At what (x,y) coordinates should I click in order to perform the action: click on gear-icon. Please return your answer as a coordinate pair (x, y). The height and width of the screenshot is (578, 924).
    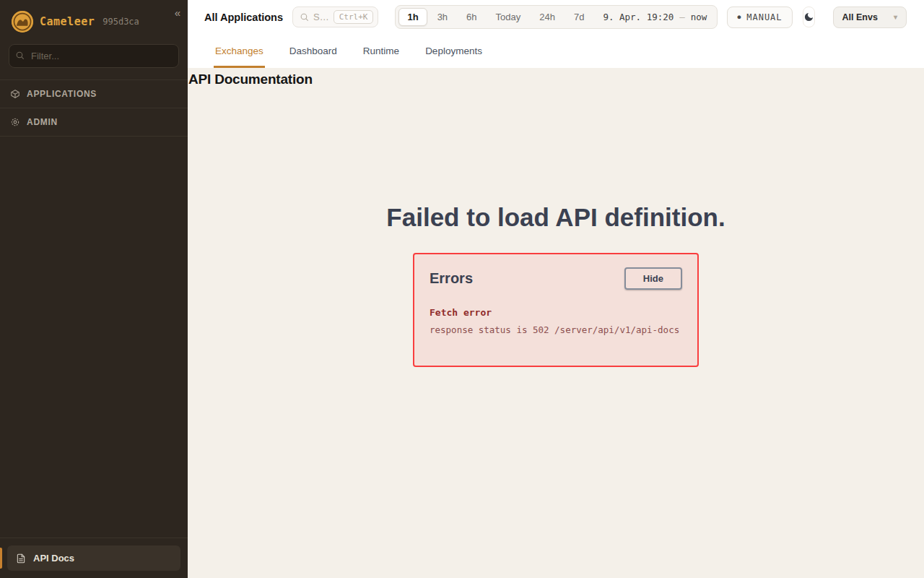
    Looking at the image, I should click on (15, 122).